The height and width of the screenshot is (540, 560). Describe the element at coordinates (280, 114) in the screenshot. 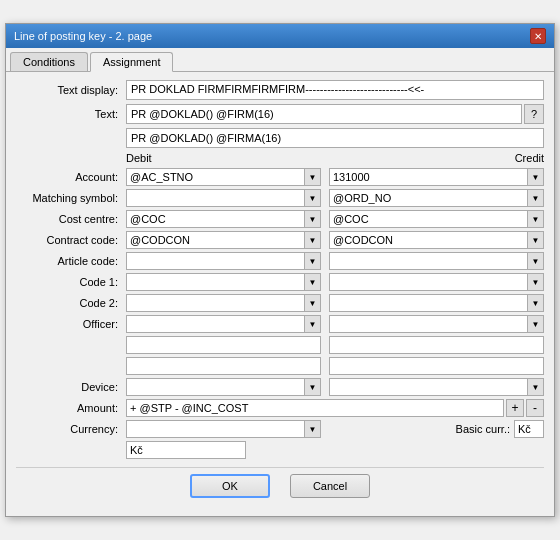

I see `text-row1: Text: ?` at that location.